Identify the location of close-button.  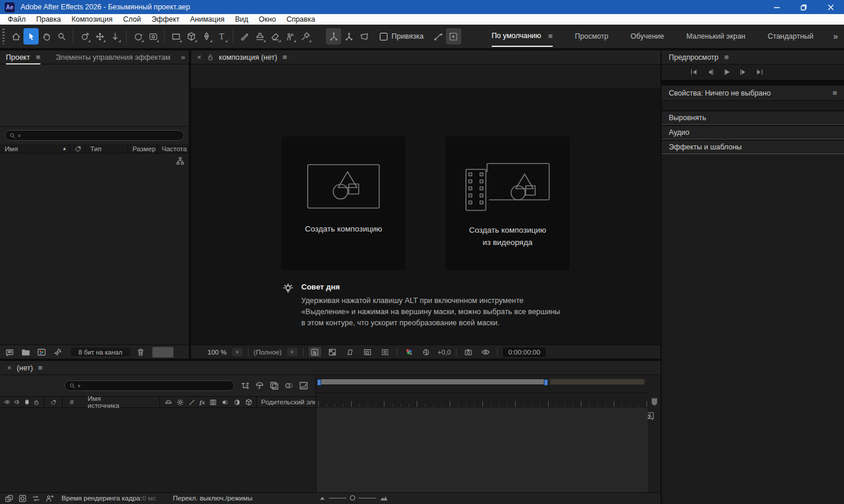
(831, 7).